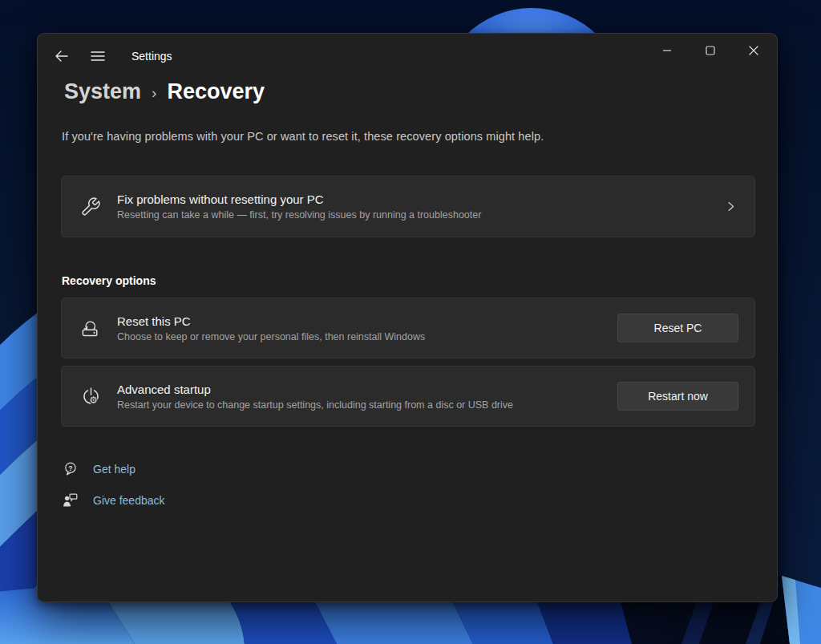 This screenshot has height=644, width=821. Describe the element at coordinates (303, 136) in the screenshot. I see `page-description: If you're having problems with your PC o…` at that location.